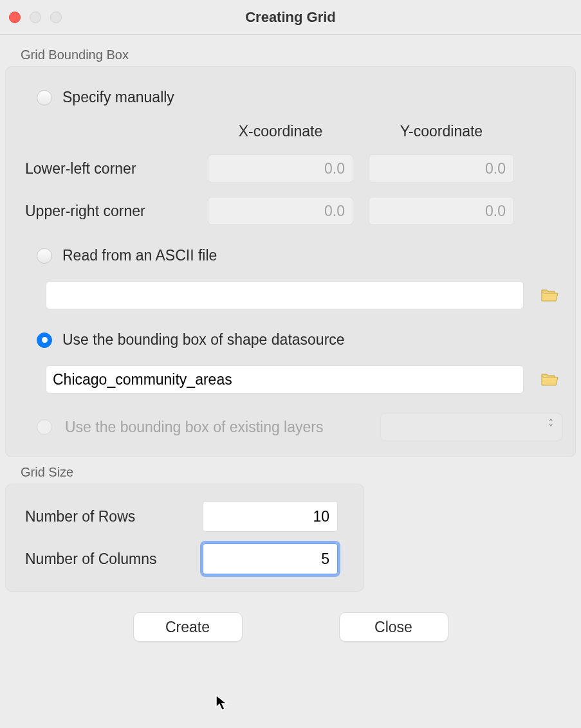 The image size is (581, 728). I want to click on titlebar: Creating Grid, so click(291, 17).